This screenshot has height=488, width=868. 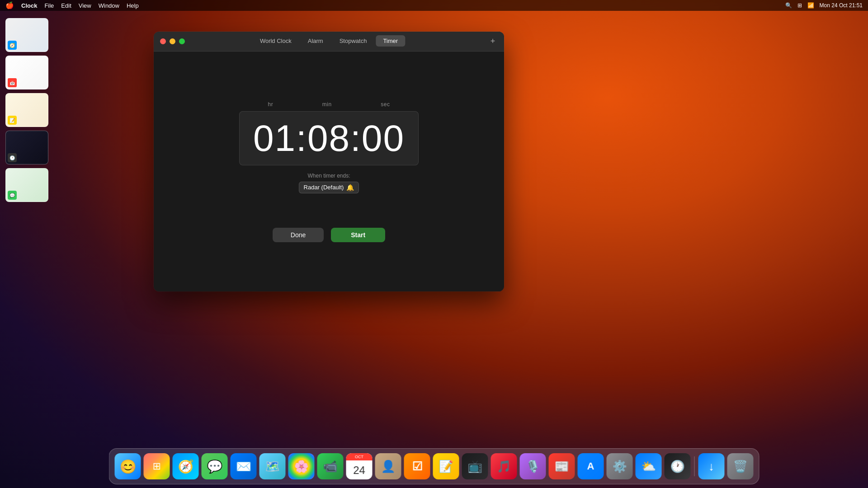 What do you see at coordinates (678, 466) in the screenshot?
I see `clock-app-icon: 🕐` at bounding box center [678, 466].